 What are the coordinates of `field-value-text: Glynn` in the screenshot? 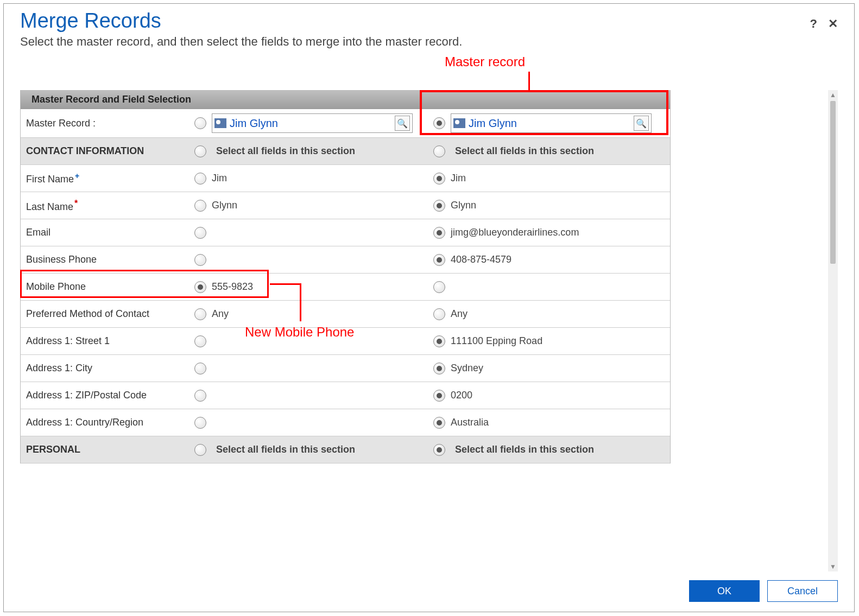 It's located at (464, 205).